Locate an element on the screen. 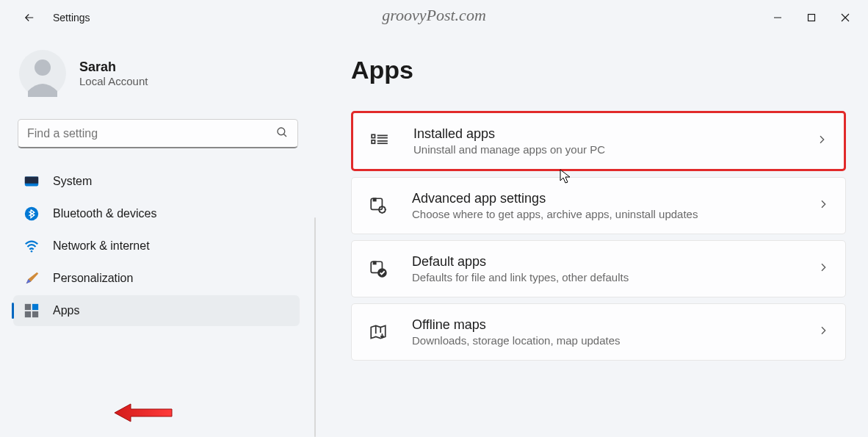 Image resolution: width=868 pixels, height=437 pixels. back-button is located at coordinates (29, 18).